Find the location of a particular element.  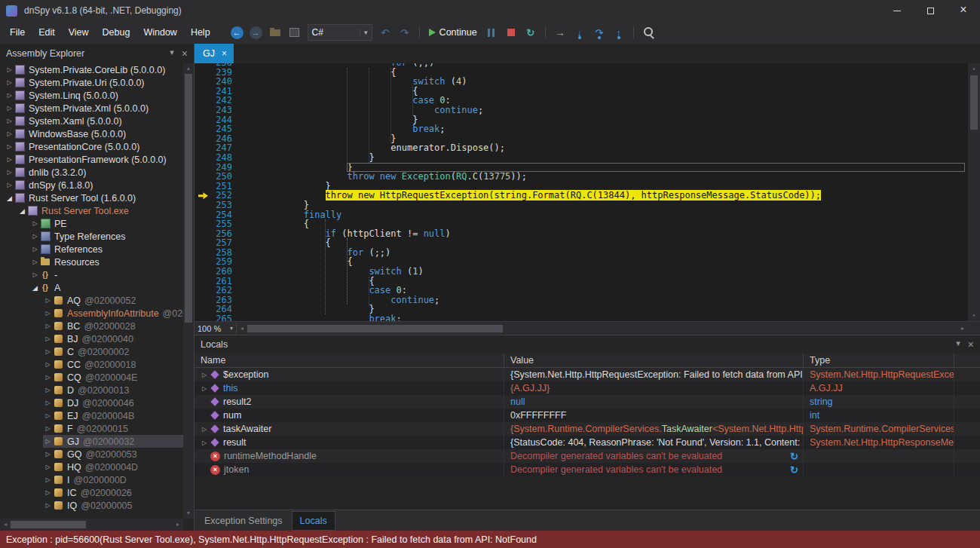

tab-exception-settings: Exception Settings is located at coordinates (243, 521).